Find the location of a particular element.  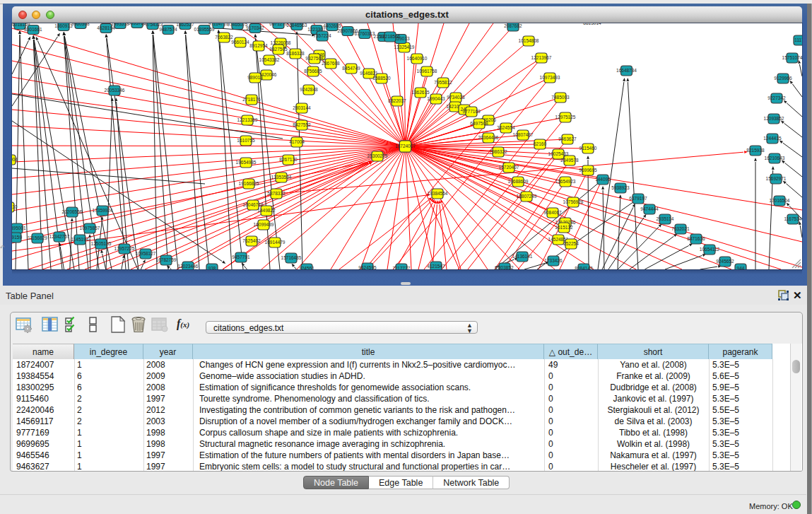

svg-text: 9146821 is located at coordinates (369, 74).